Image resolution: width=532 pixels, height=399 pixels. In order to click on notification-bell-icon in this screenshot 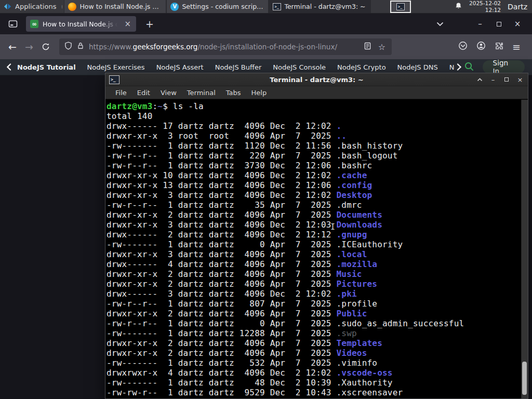, I will do `click(458, 7)`.